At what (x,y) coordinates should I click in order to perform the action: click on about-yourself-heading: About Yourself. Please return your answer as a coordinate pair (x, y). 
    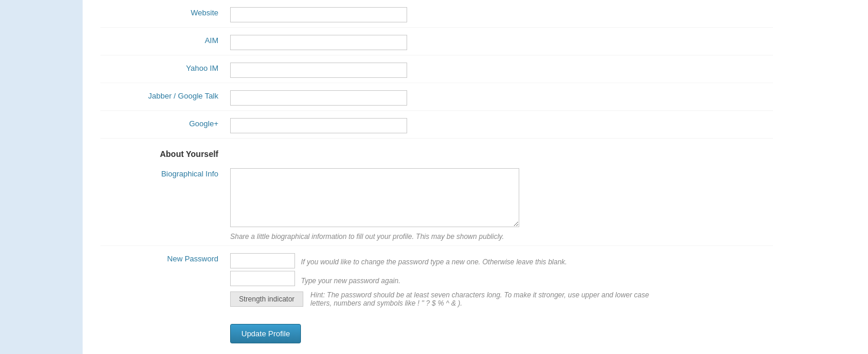
    Looking at the image, I should click on (165, 152).